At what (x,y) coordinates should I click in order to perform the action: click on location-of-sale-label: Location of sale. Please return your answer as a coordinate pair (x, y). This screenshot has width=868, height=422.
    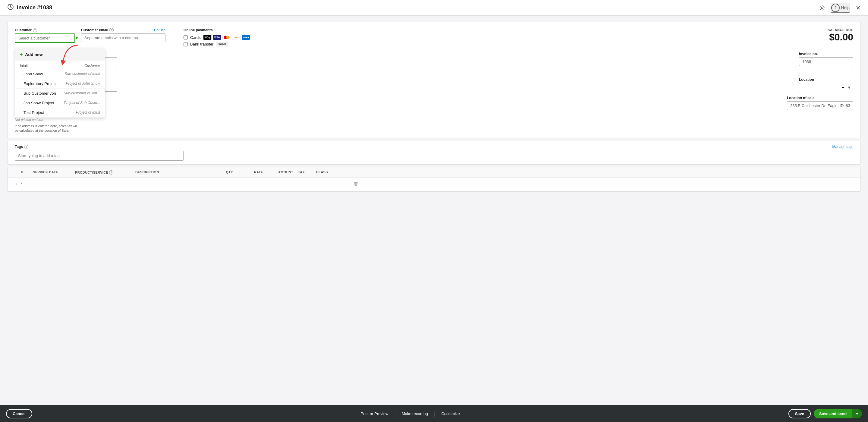
    Looking at the image, I should click on (820, 98).